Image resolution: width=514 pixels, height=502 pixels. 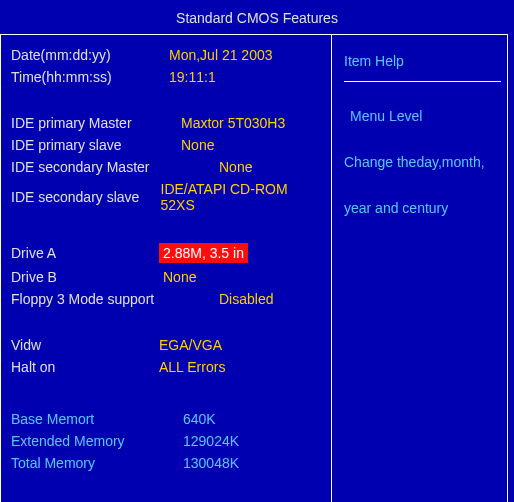 What do you see at coordinates (96, 145) in the screenshot?
I see `ide-ps-label: IDE primary slave` at bounding box center [96, 145].